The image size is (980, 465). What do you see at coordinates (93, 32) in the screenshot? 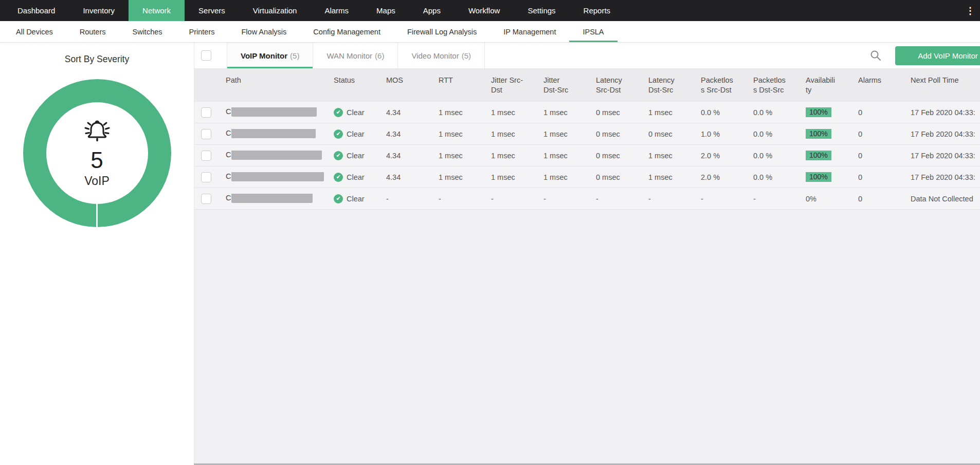
I see `subnav-item-routers: Routers` at bounding box center [93, 32].